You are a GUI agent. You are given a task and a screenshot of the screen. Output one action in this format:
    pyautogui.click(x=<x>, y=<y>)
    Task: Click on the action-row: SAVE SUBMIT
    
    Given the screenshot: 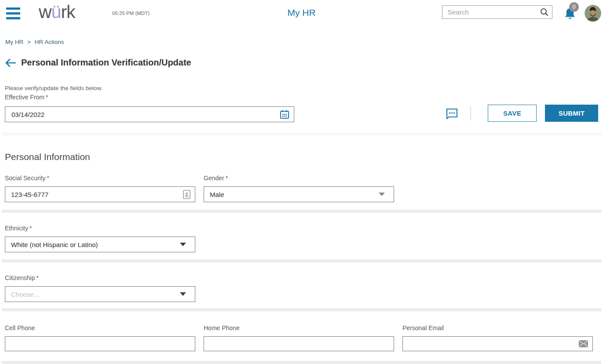 What is the action you would take?
    pyautogui.click(x=302, y=113)
    